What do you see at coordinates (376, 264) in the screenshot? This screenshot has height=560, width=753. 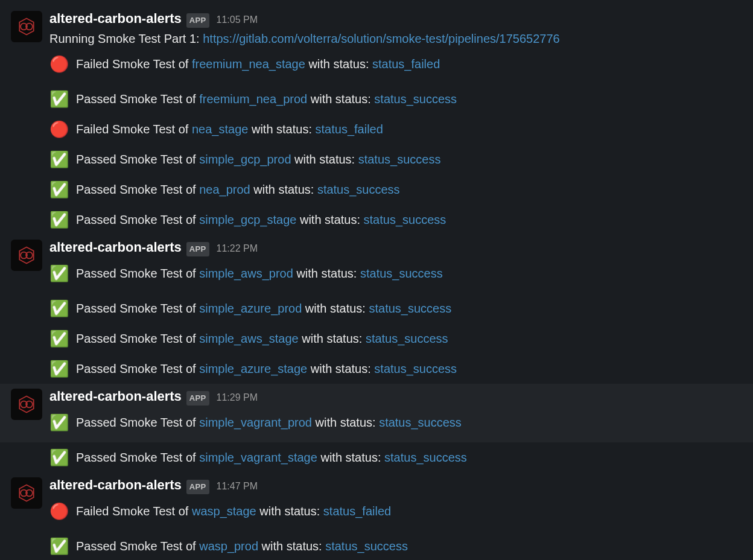 I see `chat-message: altered-carbon-alertsAPP11:22 PM✅Passed …` at bounding box center [376, 264].